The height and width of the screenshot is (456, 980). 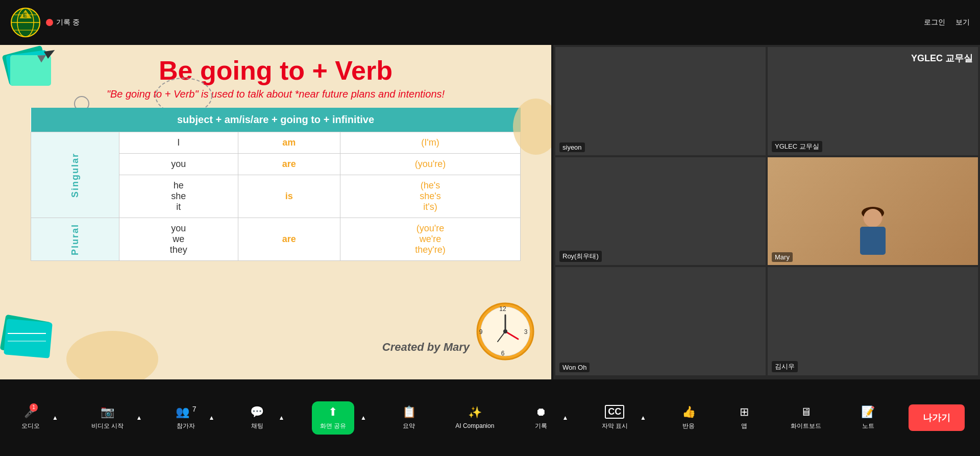 I want to click on record-icon: ⏺, so click(x=541, y=412).